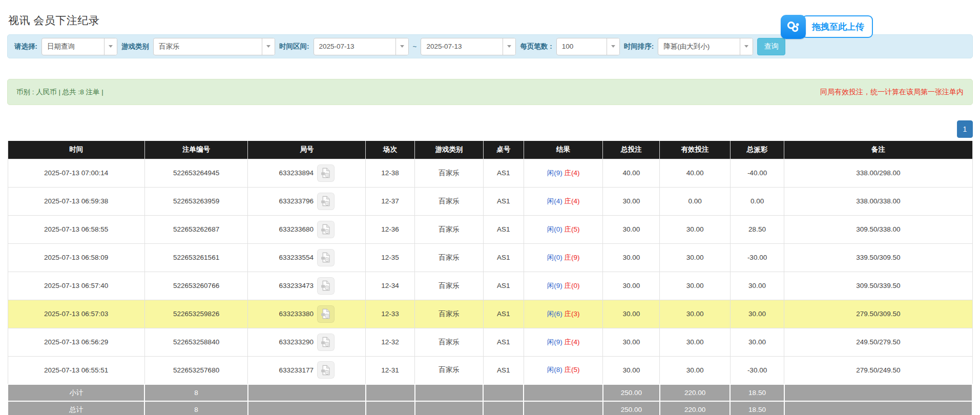 The width and height of the screenshot is (980, 415). Describe the element at coordinates (390, 342) in the screenshot. I see `cell-session: 12-32` at that location.